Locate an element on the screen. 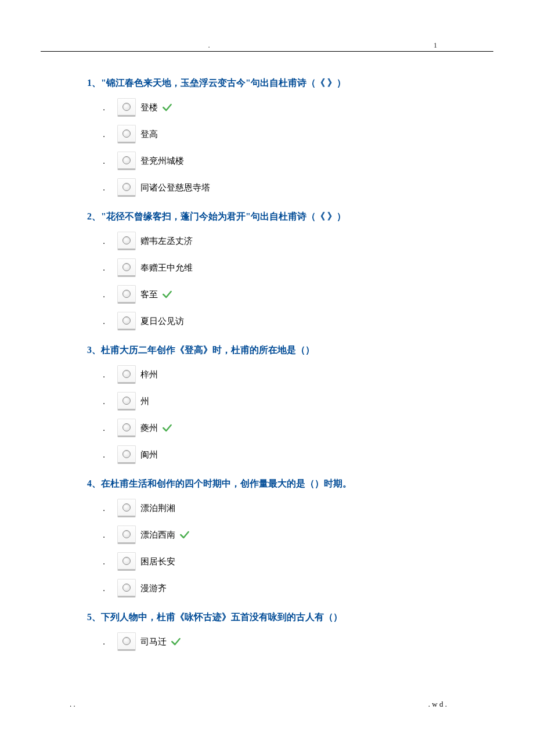 The height and width of the screenshot is (756, 534). option-label: 夔州 is located at coordinates (149, 429).